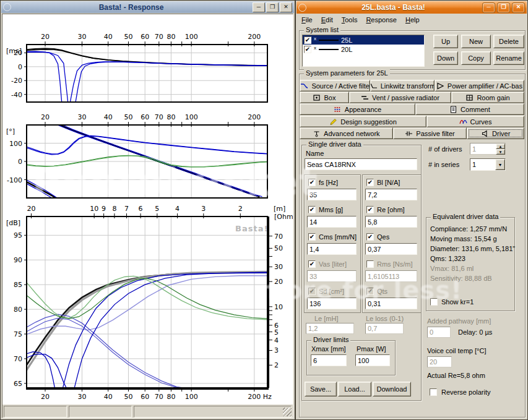 The height and width of the screenshot is (420, 528). Describe the element at coordinates (446, 58) in the screenshot. I see `down-button: Down` at that location.